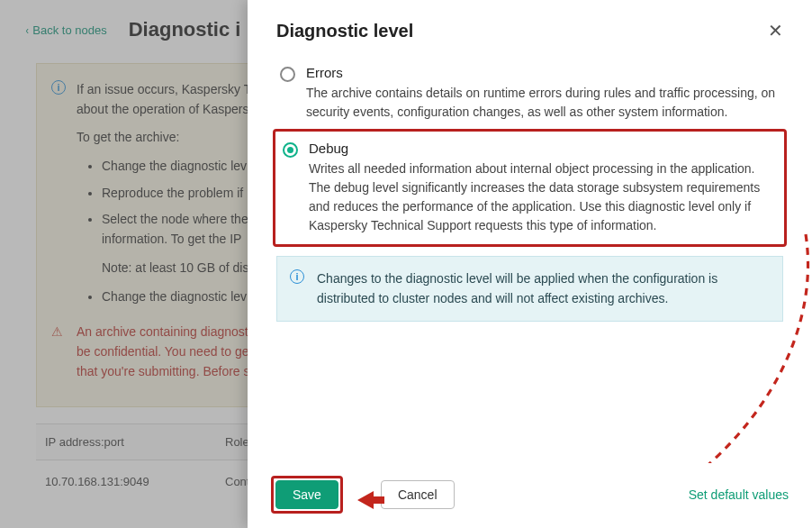 This screenshot has height=528, width=812. What do you see at coordinates (543, 148) in the screenshot?
I see `option-label: Debug` at bounding box center [543, 148].